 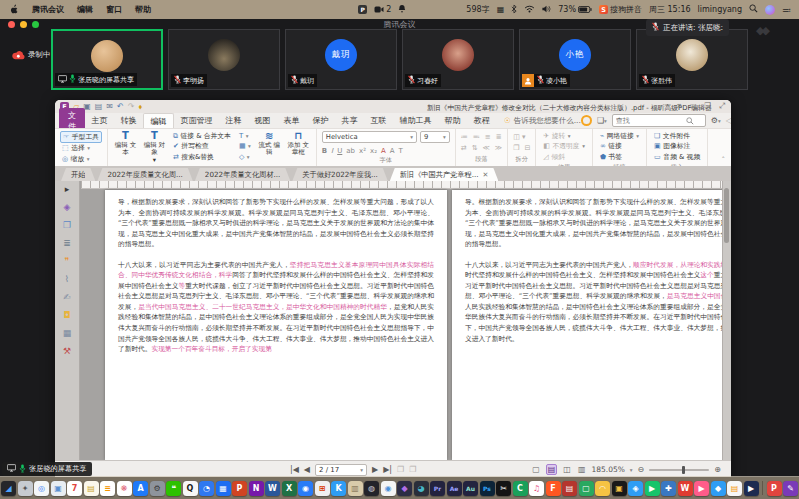 I want to click on bookmarks-panel-icon: ◈, so click(x=68, y=207).